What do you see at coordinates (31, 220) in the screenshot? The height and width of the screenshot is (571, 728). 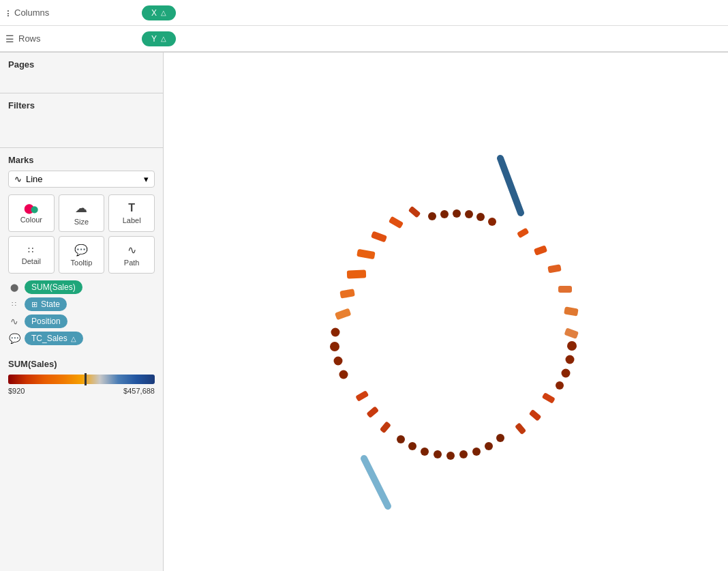 I see `colour-label: Colour` at bounding box center [31, 220].